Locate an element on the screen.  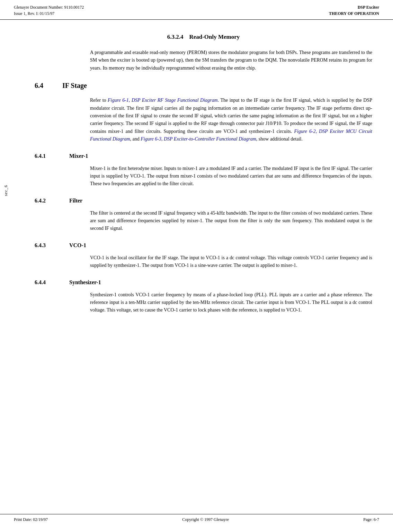
section-641-number: 6.4.1 is located at coordinates (52, 156).